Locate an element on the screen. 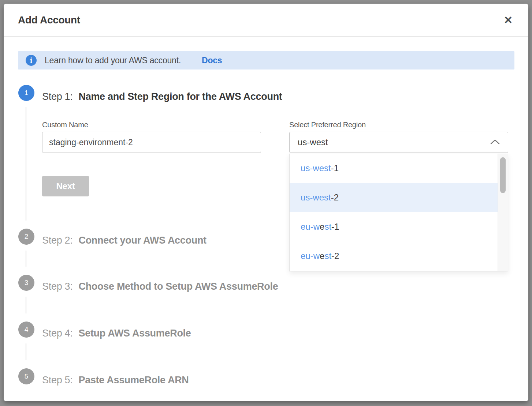  step-3-circle: 3 is located at coordinates (26, 283).